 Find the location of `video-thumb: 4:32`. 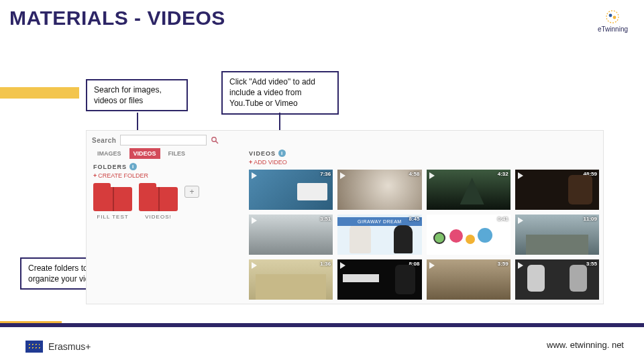

video-thumb: 4:32 is located at coordinates (468, 190).